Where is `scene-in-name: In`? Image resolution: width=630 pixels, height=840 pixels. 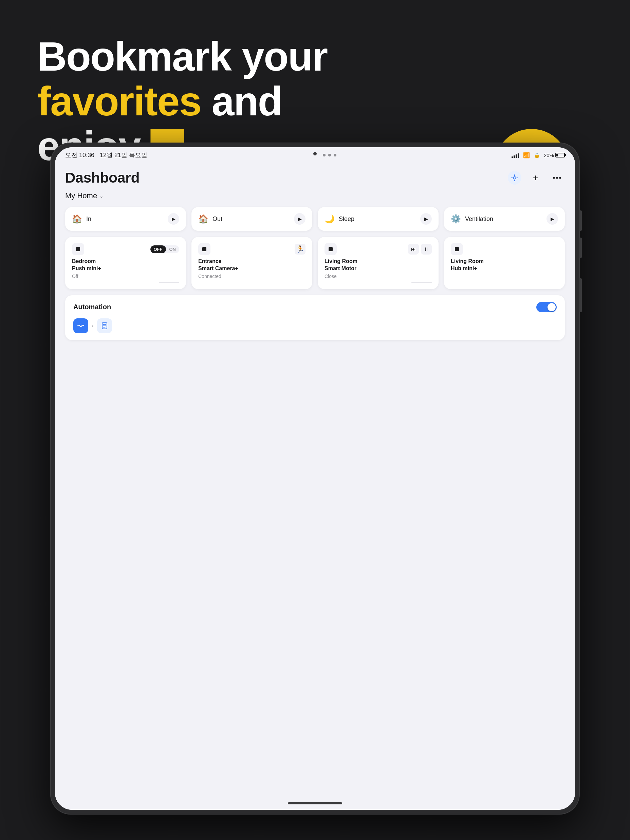
scene-in-name: In is located at coordinates (125, 219).